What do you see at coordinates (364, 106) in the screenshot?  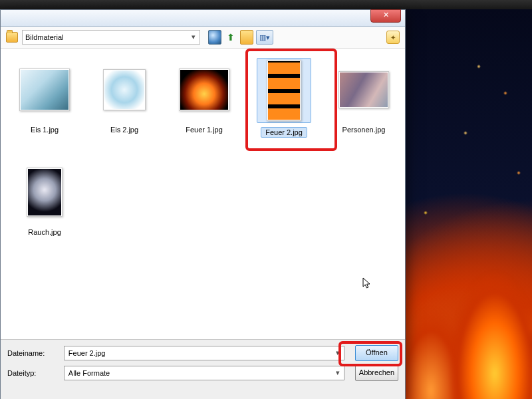 I see `file-item: Personen.jpg` at bounding box center [364, 106].